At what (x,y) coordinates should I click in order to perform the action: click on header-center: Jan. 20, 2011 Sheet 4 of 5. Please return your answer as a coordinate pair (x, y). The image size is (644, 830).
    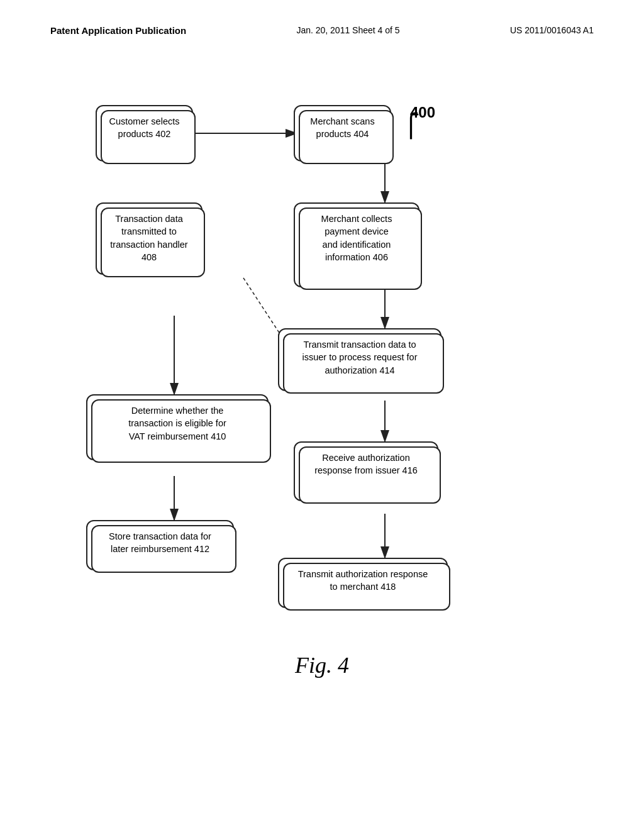
    Looking at the image, I should click on (348, 30).